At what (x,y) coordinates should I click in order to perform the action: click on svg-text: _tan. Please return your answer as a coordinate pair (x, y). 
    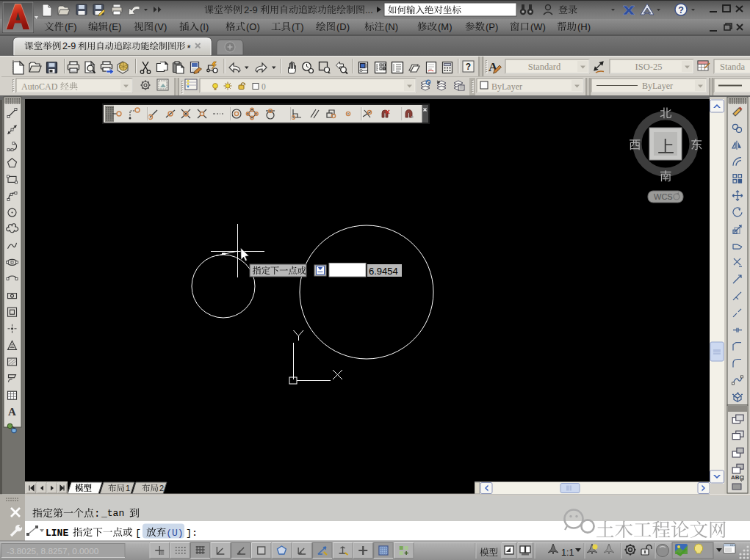
    Looking at the image, I should click on (112, 514).